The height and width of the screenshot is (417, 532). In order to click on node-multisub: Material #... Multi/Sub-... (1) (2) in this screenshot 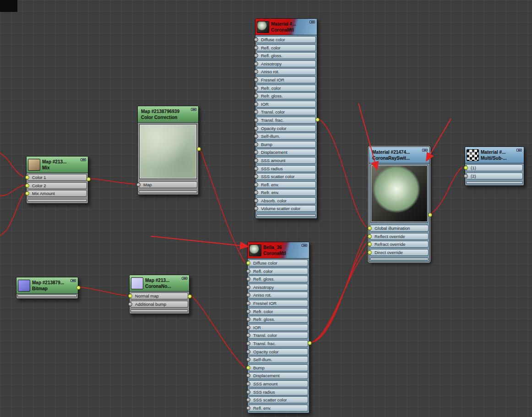, I will do `click(494, 166)`.